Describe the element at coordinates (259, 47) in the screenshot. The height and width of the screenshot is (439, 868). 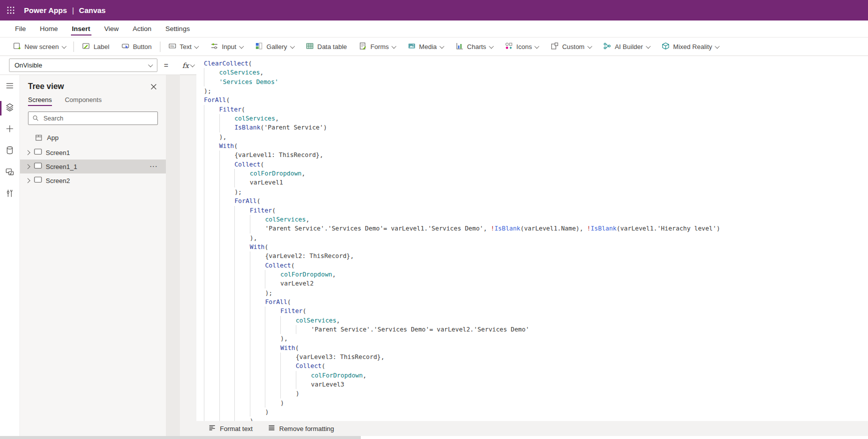
I see `gallery-icon` at that location.